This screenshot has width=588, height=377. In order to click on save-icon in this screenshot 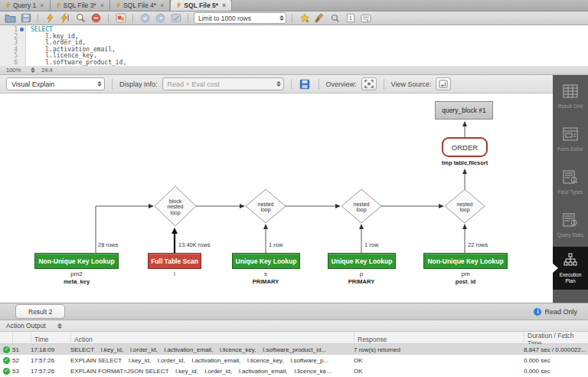, I will do `click(26, 18)`.